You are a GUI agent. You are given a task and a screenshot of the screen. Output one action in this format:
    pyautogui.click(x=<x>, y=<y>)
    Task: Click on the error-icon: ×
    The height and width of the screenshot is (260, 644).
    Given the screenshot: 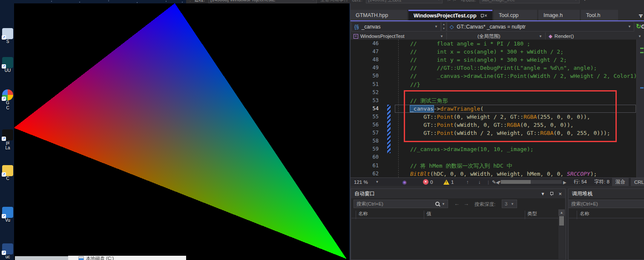 What is the action you would take?
    pyautogui.click(x=426, y=182)
    